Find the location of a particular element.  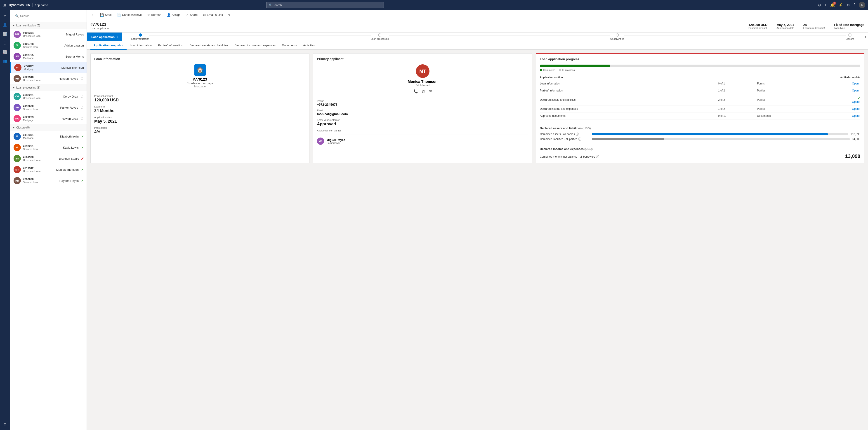

list-item: HR #600078 Secured loan Hayden Reyes ✓ is located at coordinates (49, 180).